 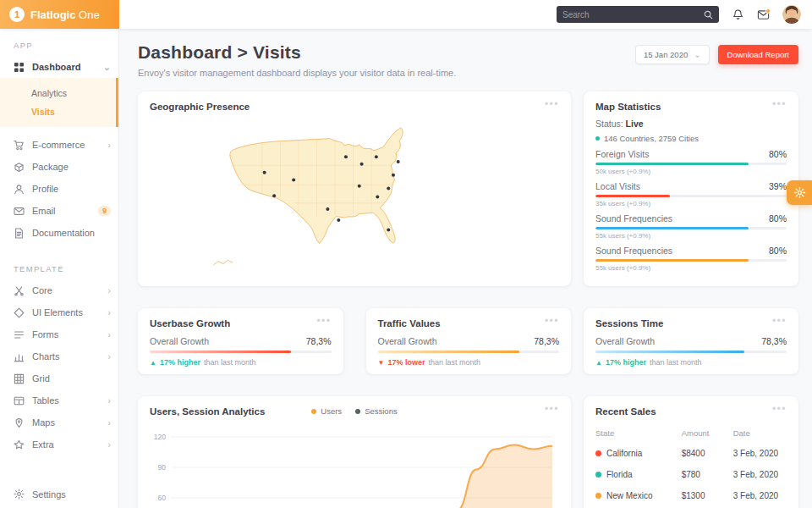 What do you see at coordinates (628, 107) in the screenshot?
I see `card-title: Map Statistics` at bounding box center [628, 107].